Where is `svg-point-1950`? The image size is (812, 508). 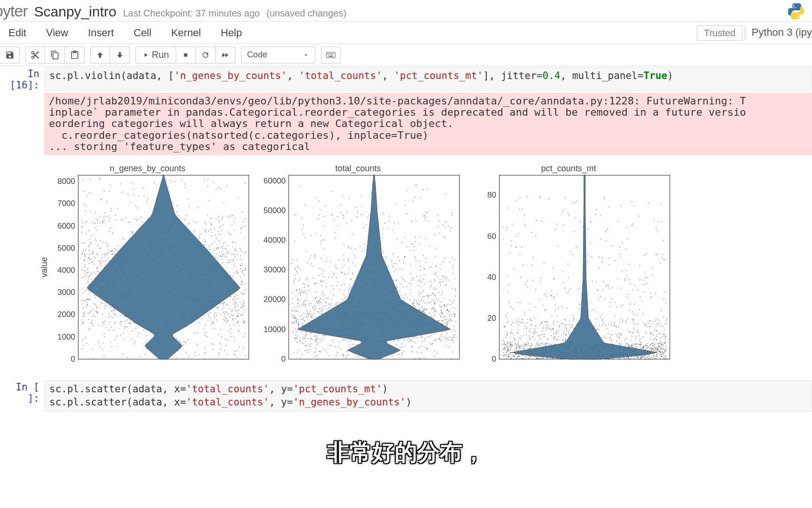
svg-point-1950 is located at coordinates (298, 350).